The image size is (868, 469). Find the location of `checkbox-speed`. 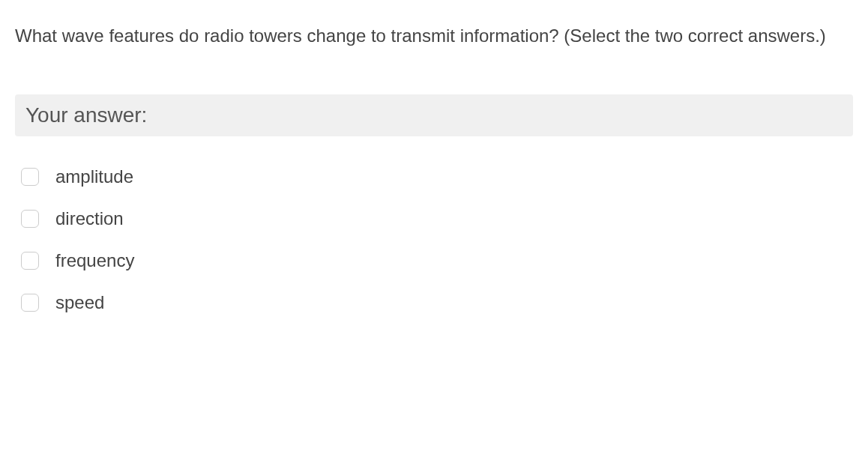

checkbox-speed is located at coordinates (30, 303).